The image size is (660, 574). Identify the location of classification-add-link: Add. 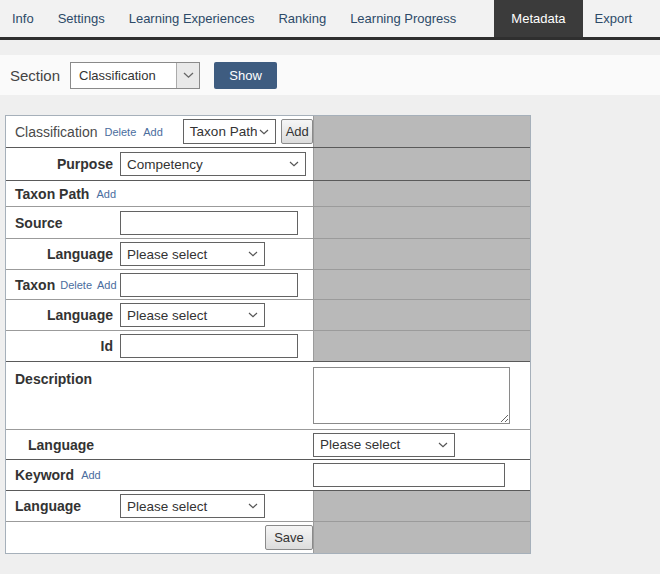
(153, 132).